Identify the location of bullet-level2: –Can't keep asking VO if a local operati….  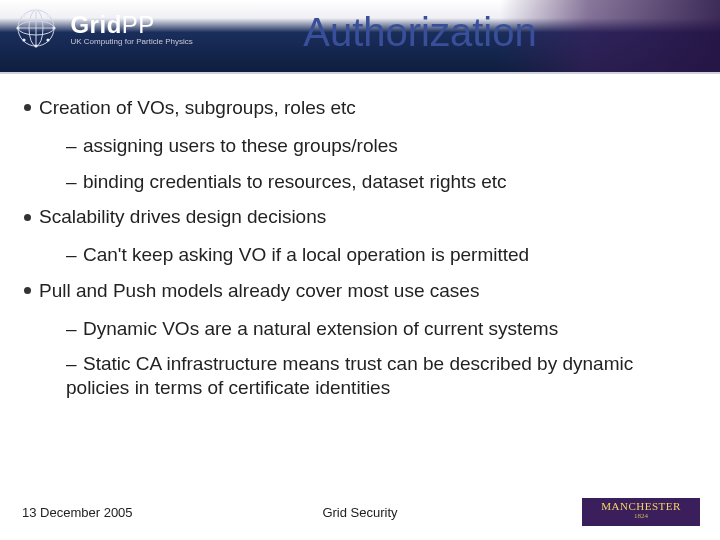
(383, 255).